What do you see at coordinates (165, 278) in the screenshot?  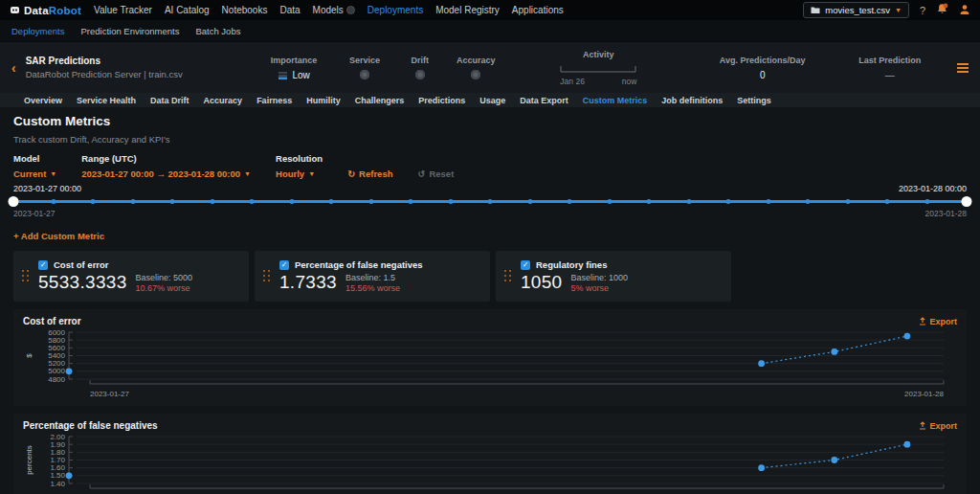 I see `metric-baseline: Baseline: 5000` at bounding box center [165, 278].